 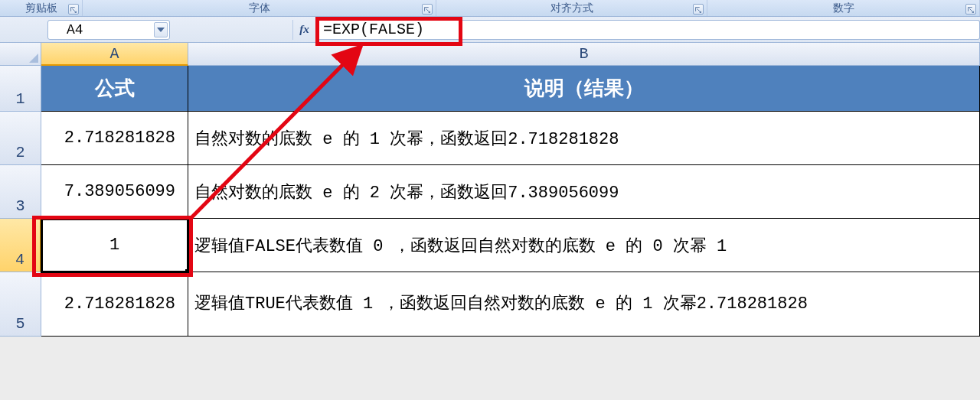 I want to click on cell-B1: 说明（结果）, so click(x=584, y=89).